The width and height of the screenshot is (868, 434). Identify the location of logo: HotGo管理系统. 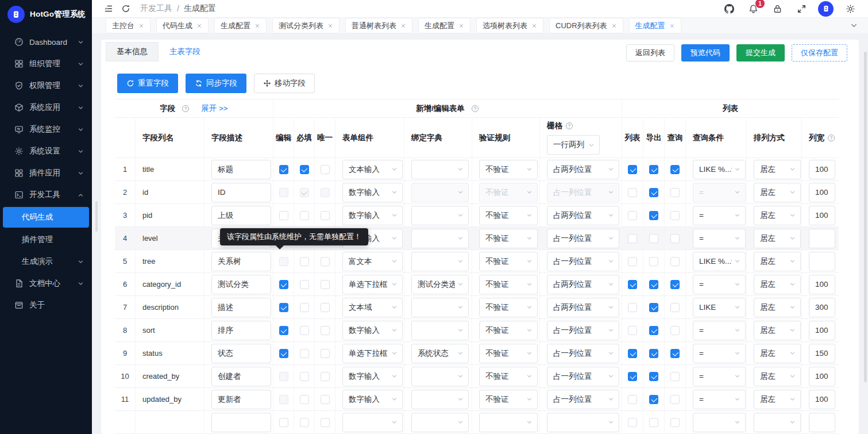
(46, 14).